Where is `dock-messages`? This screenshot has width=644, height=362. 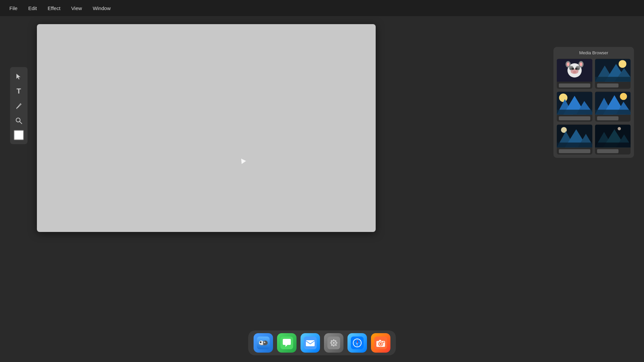 dock-messages is located at coordinates (287, 343).